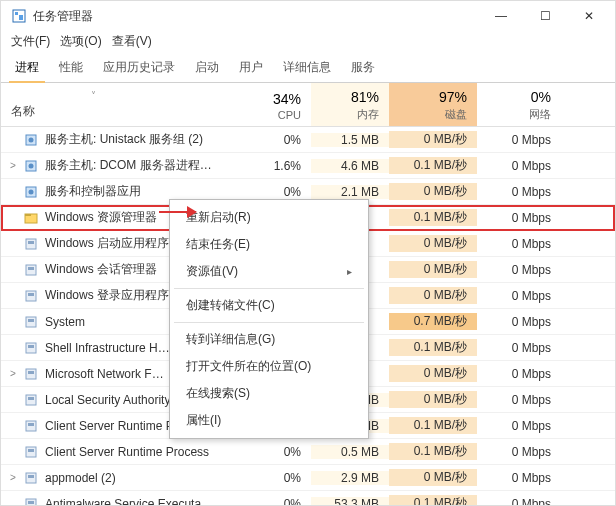 The width and height of the screenshot is (616, 506). What do you see at coordinates (269, 366) in the screenshot?
I see `context-item: 打开文件所在的位置(O)` at bounding box center [269, 366].